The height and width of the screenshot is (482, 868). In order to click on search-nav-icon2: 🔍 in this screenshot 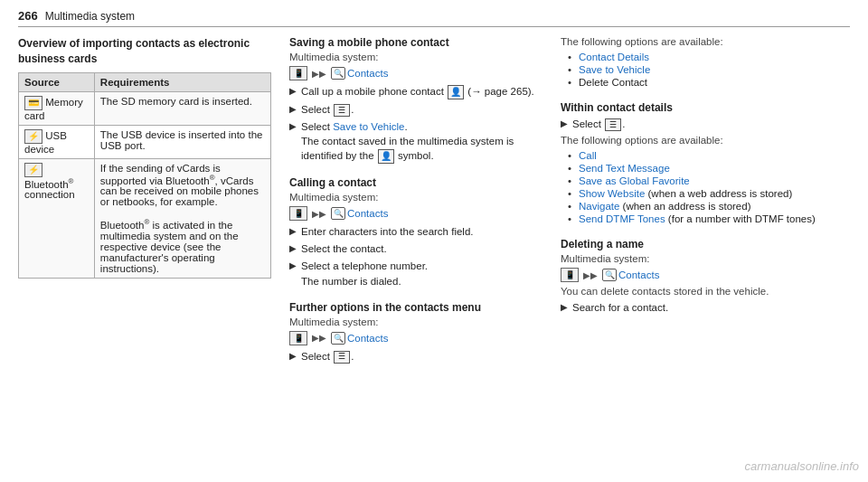, I will do `click(338, 213)`.